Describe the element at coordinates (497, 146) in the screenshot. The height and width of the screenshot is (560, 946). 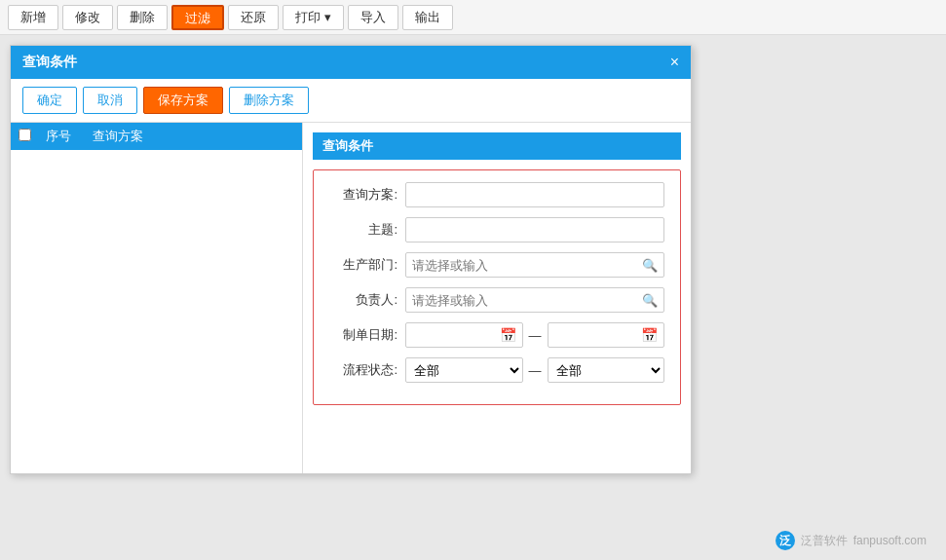
I see `conditions-panel-title: 查询条件` at that location.